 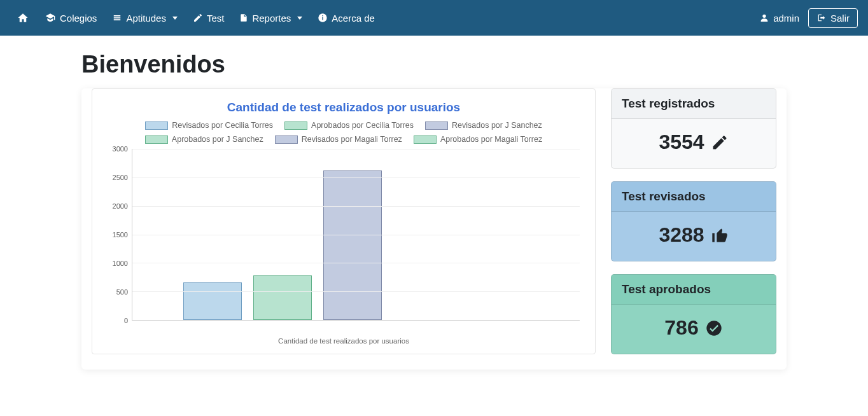 I want to click on nav-aptitudes-label: Aptitudes, so click(x=146, y=18).